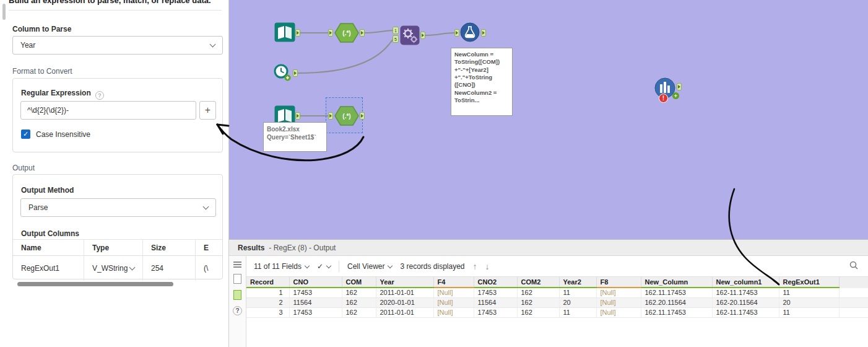  What do you see at coordinates (115, 10) in the screenshot?
I see `divider` at bounding box center [115, 10].